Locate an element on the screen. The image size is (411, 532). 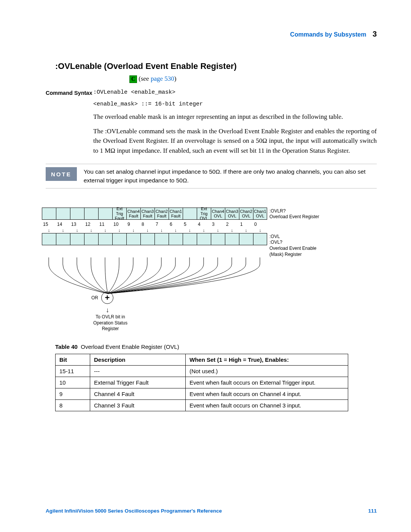
bit-number: 9 is located at coordinates (133, 224).